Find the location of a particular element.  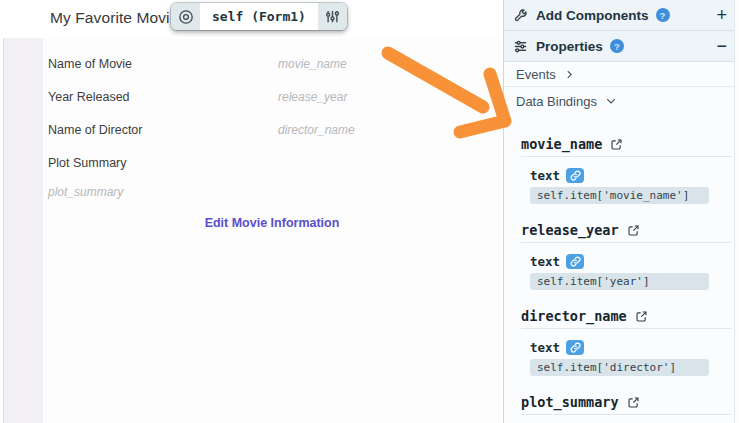

binding-plot-summary: plot_summary text is located at coordinates (626, 408).